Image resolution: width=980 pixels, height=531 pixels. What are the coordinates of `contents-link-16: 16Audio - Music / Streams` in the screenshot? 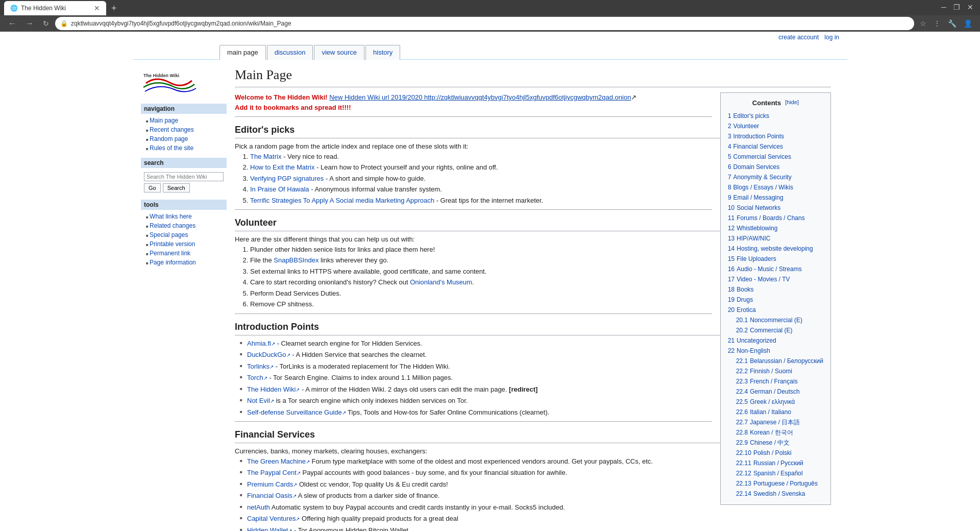 It's located at (765, 269).